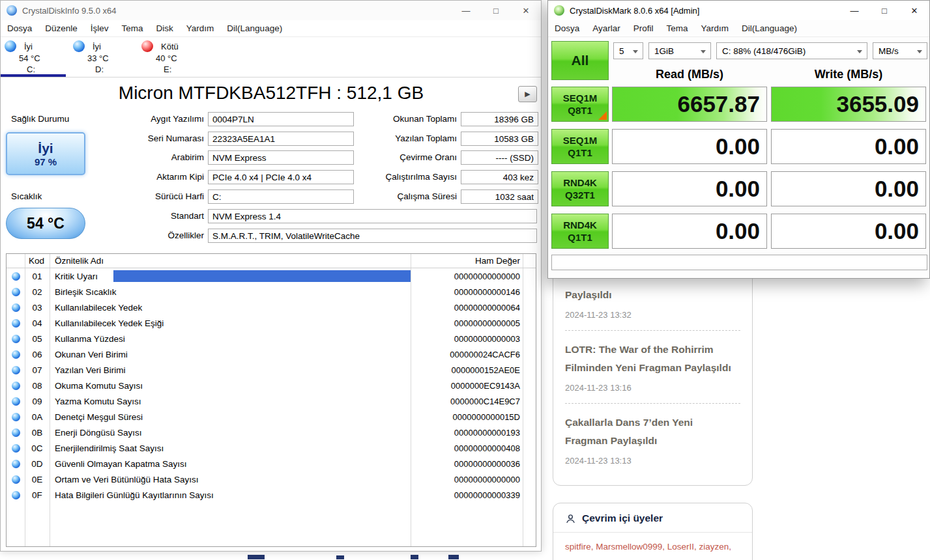  I want to click on target-drive-select: C: 88% (418/476GiB), so click(792, 51).